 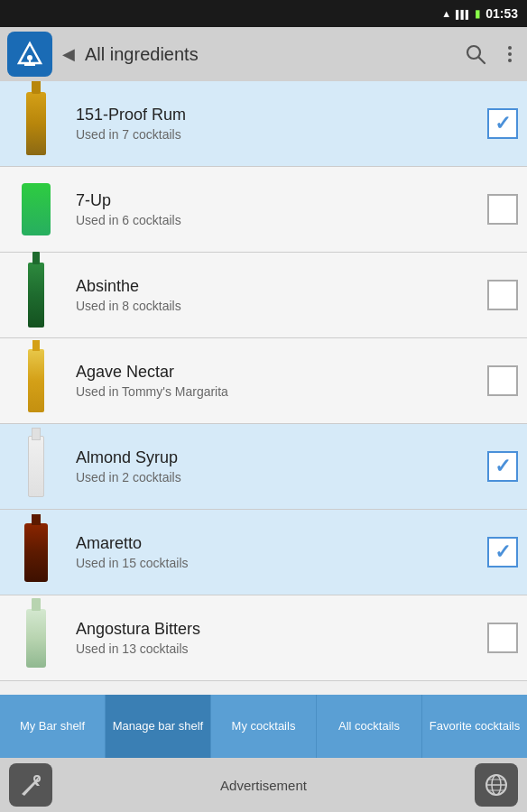 What do you see at coordinates (274, 563) in the screenshot?
I see `ingredient-usage: Used in 15 cocktails` at bounding box center [274, 563].